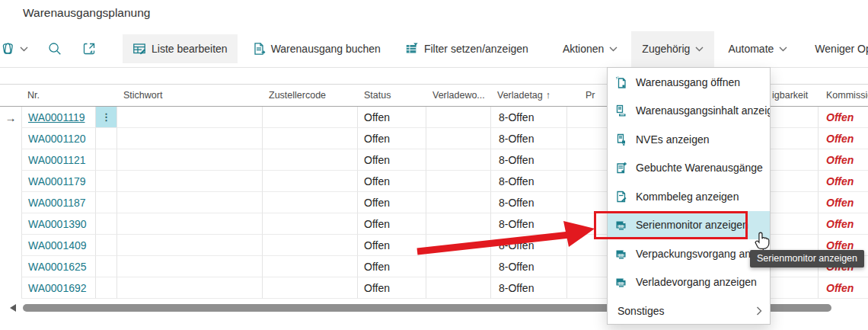 This screenshot has height=330, width=868. Describe the element at coordinates (548, 95) in the screenshot. I see `sort-ascending-icon: ↑` at that location.